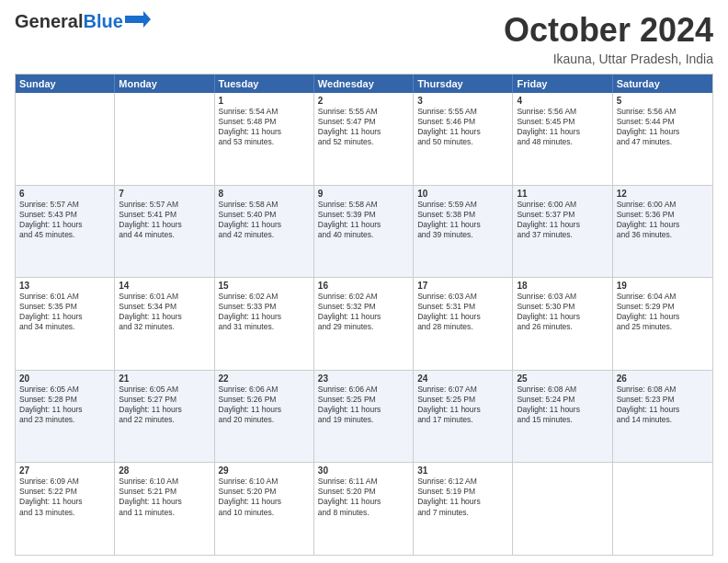 This screenshot has height=563, width=728. What do you see at coordinates (563, 101) in the screenshot?
I see `day-number: 4` at bounding box center [563, 101].